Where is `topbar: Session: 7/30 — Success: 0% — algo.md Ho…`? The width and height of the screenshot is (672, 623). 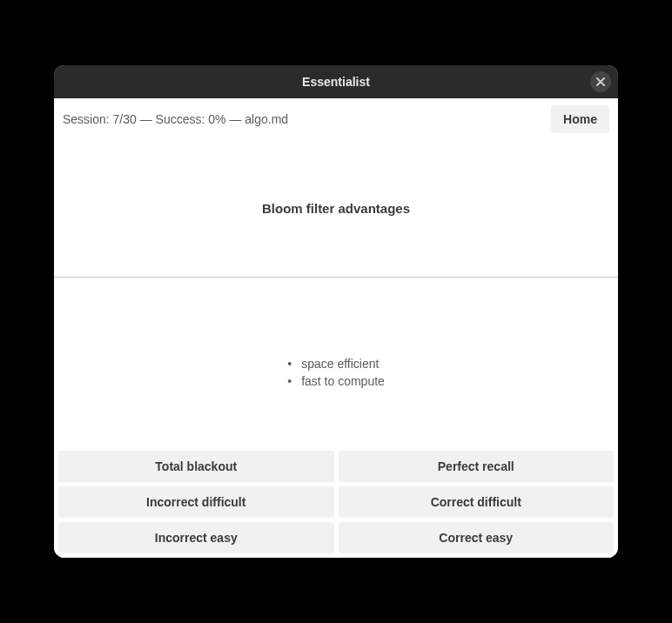
topbar: Session: 7/30 — Success: 0% — algo.md Ho… is located at coordinates (336, 119).